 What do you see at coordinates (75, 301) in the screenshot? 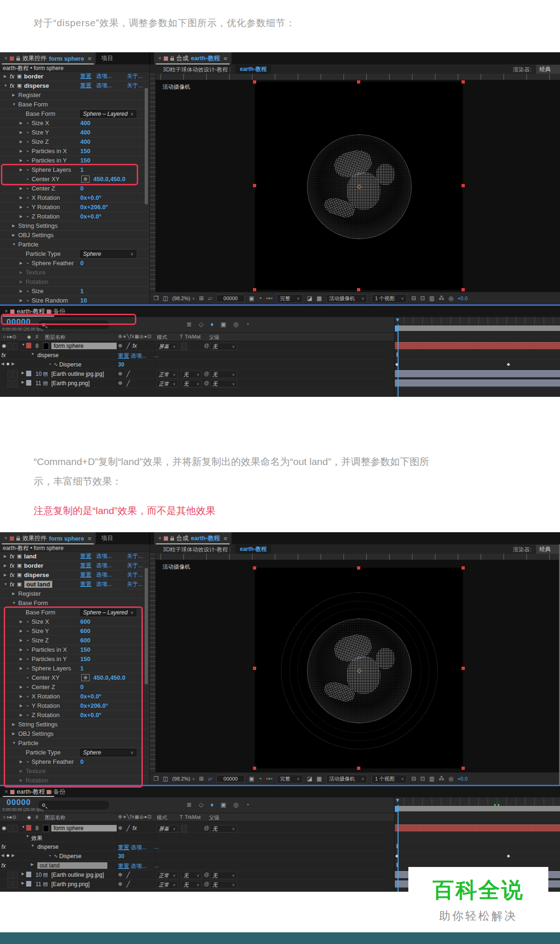
I see `effect-param-row: fx ▣ ◔ Size Random ⊕ 10 ∨ 重置 选项... 关于...` at bounding box center [75, 301].